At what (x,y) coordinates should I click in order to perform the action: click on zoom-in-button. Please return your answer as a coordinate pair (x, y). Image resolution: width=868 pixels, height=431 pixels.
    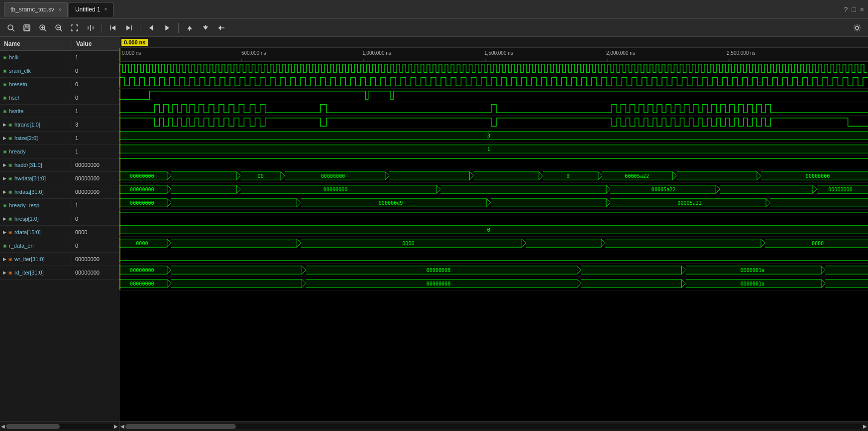
    Looking at the image, I should click on (43, 28).